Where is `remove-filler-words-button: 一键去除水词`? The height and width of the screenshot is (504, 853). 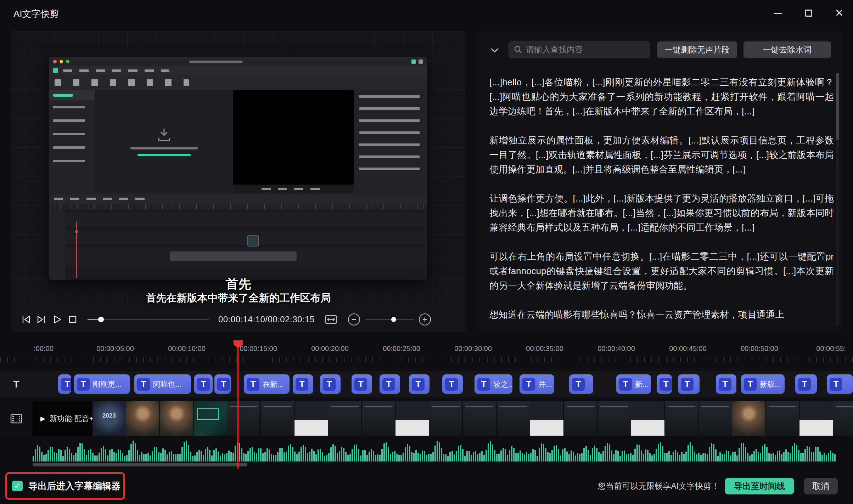
remove-filler-words-button: 一键去除水词 is located at coordinates (787, 50).